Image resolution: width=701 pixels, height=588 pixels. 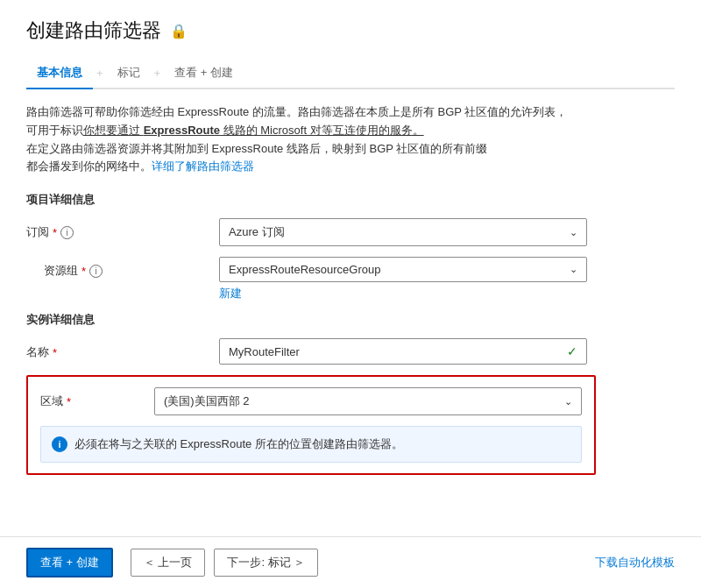 I want to click on region-value: (美国)美国西部 2, so click(x=207, y=401).